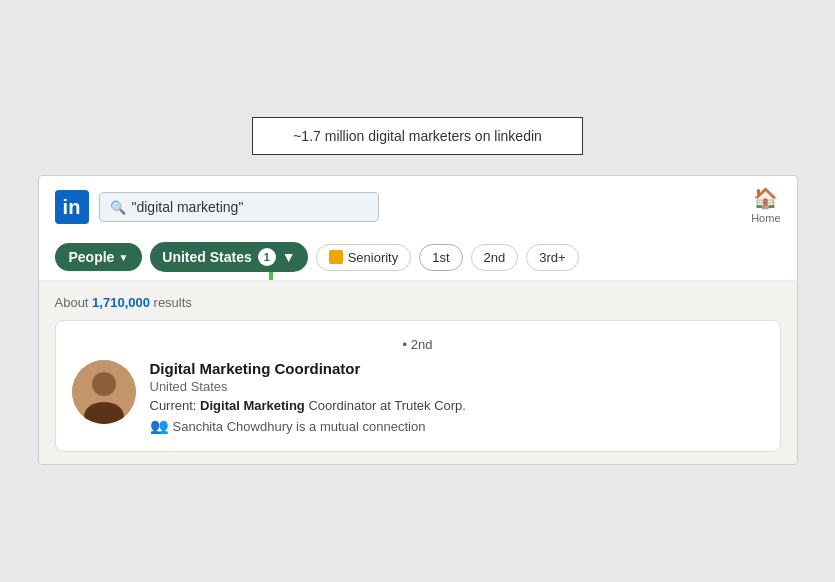 Image resolution: width=835 pixels, height=582 pixels. Describe the element at coordinates (300, 426) in the screenshot. I see `mutual-text: Sanchita Chowdhury is a mutual connectio…` at that location.